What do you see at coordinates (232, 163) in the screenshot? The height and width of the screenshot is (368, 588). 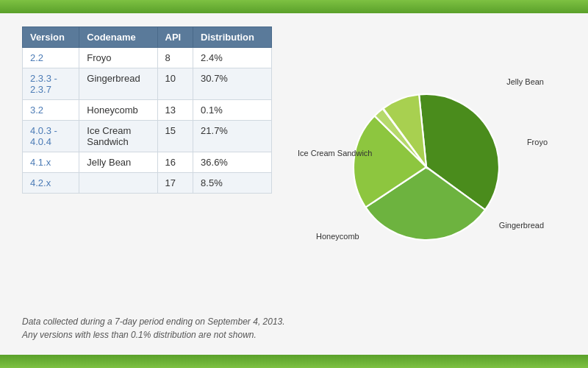 I see `cell-distribution: 36.6%` at bounding box center [232, 163].